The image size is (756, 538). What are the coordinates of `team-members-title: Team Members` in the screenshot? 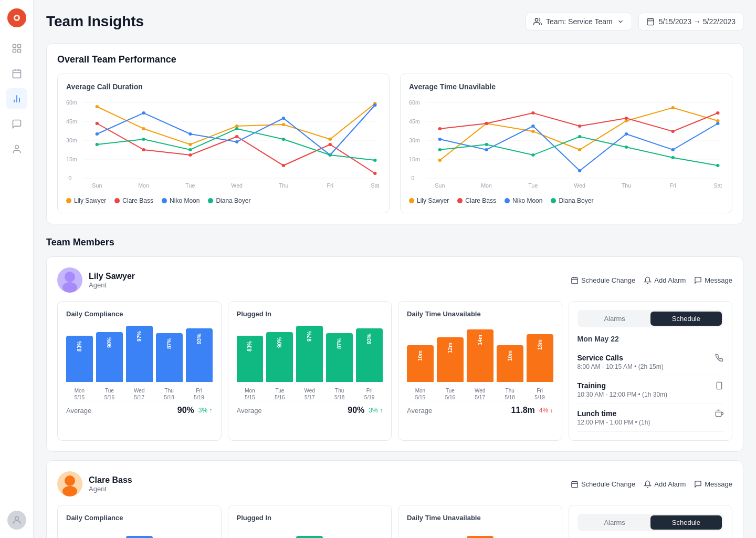 It's located at (395, 243).